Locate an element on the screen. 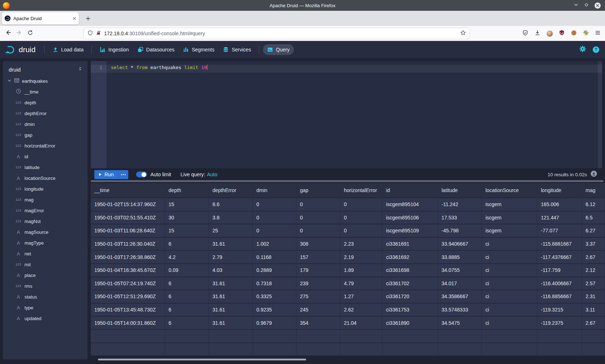 The height and width of the screenshot is (364, 605). cell: 4.03 is located at coordinates (231, 270).